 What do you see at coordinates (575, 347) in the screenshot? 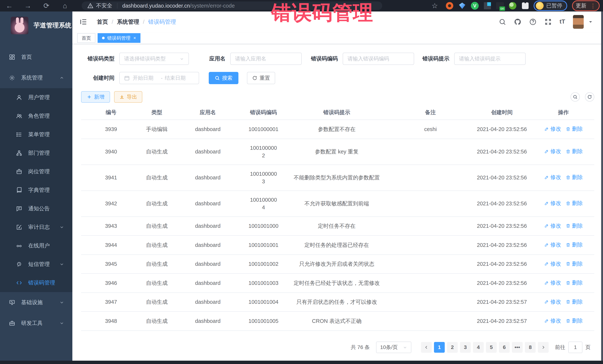
I see `goto-page-input: 1` at bounding box center [575, 347].